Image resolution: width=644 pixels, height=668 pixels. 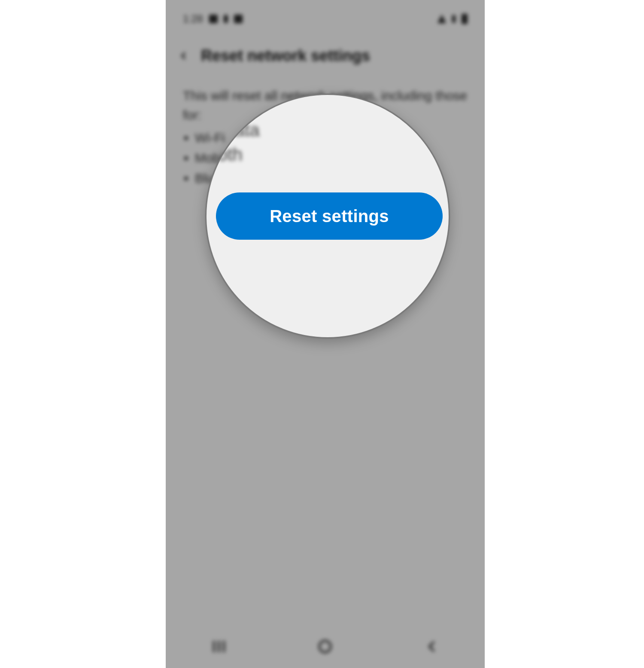 What do you see at coordinates (193, 19) in the screenshot?
I see `clock: 1:28` at bounding box center [193, 19].